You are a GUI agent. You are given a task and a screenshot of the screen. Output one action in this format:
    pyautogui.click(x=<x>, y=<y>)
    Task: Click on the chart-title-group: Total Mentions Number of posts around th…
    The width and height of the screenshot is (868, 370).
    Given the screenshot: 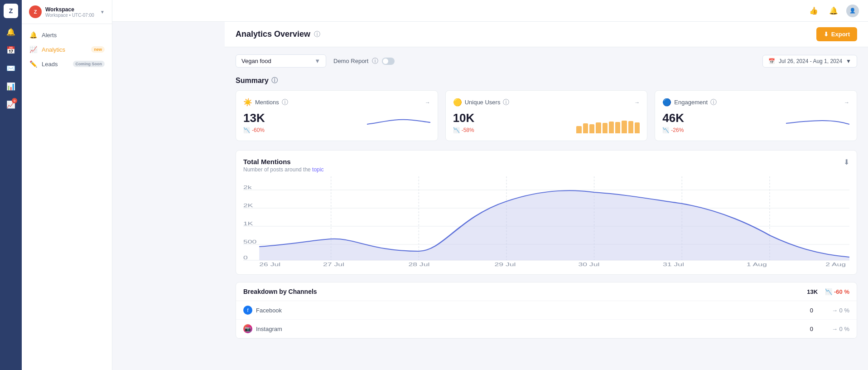 What is the action you would take?
    pyautogui.click(x=284, y=165)
    